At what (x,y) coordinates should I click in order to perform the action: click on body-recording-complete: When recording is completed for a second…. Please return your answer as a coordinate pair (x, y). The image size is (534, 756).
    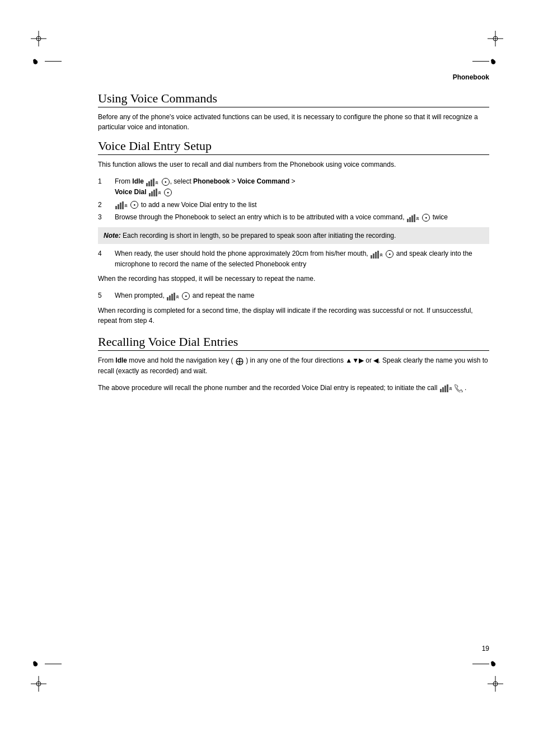
    Looking at the image, I should click on (293, 316).